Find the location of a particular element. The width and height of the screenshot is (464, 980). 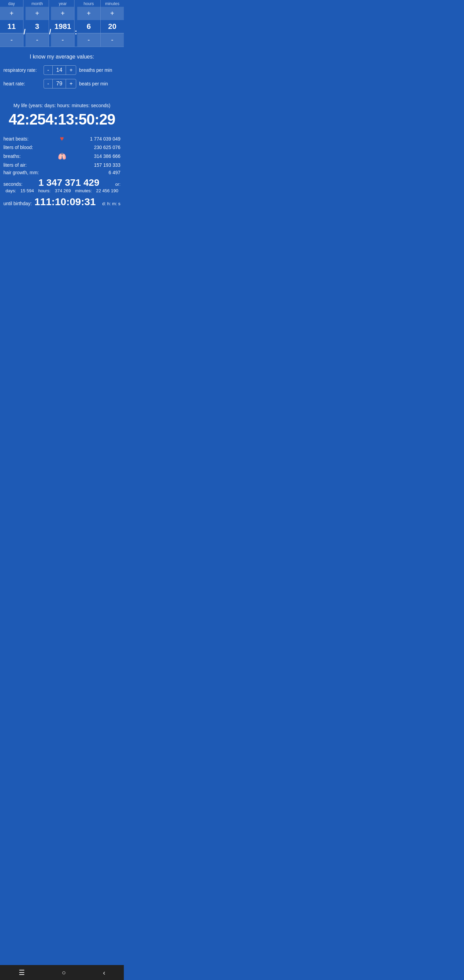

day-label: day is located at coordinates (11, 3).